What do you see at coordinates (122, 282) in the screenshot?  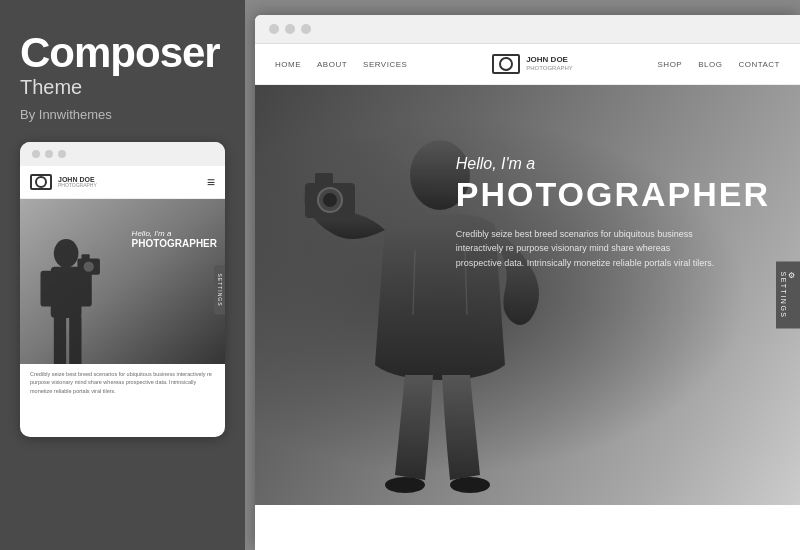 I see `mobile-hero-image: Hello, I'm a PHOTOGRAPHER` at bounding box center [122, 282].